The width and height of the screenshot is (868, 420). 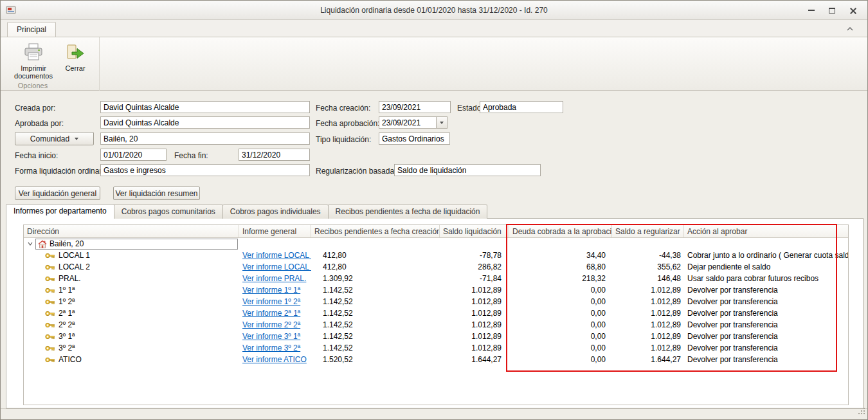 What do you see at coordinates (415, 107) in the screenshot?
I see `fecha-creacion-field` at bounding box center [415, 107].